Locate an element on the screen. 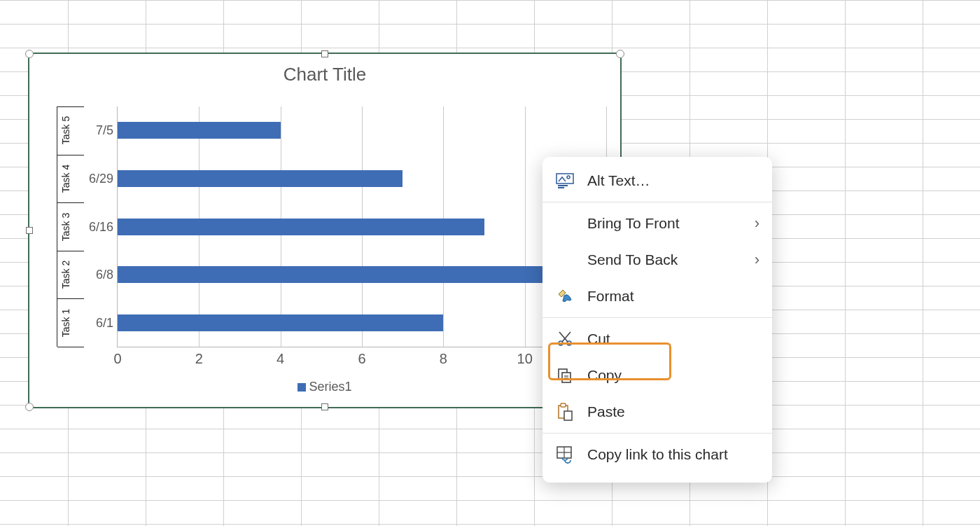 The image size is (980, 526). chart-link-icon is located at coordinates (565, 455).